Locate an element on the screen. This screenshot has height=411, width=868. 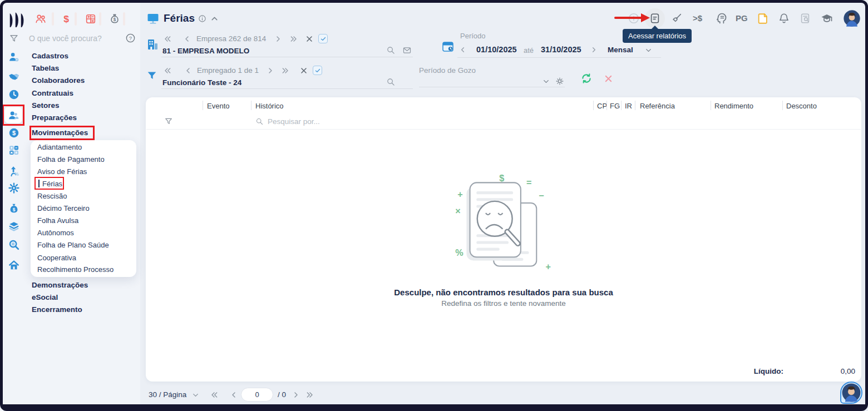
per-page-select: 30 / Página is located at coordinates (167, 395).